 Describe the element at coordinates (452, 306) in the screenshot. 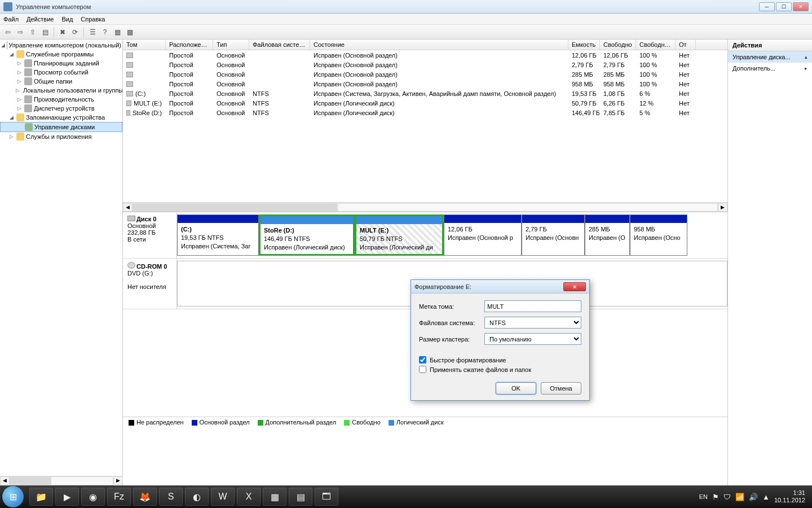

I see `label-volume-name: Метка тома:` at that location.